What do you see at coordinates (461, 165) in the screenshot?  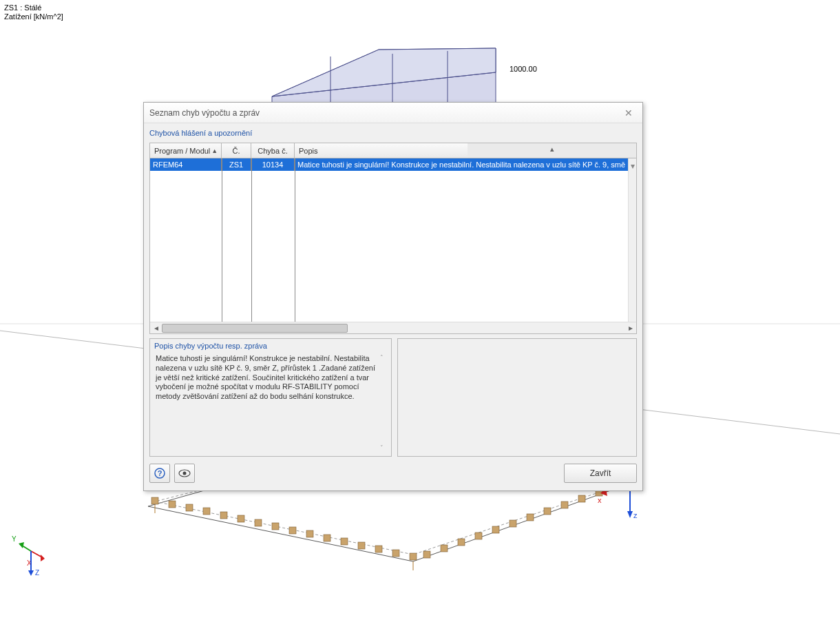 I see `cell-description: Matice tuhosti je singulární! Konstrukce…` at bounding box center [461, 165].